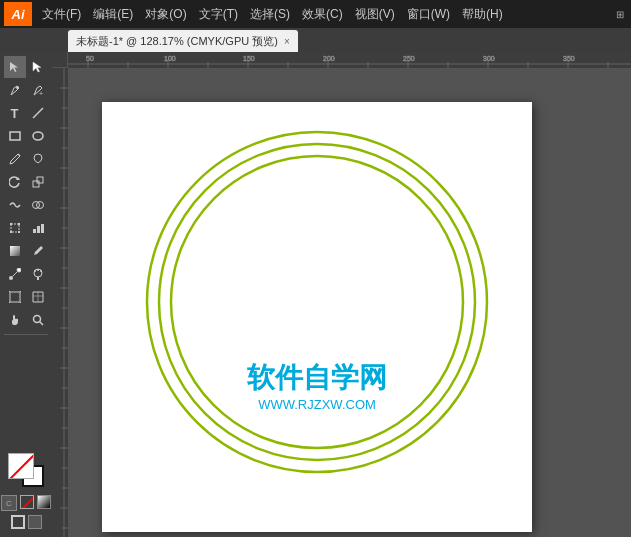  Describe the element at coordinates (26, 228) in the screenshot. I see `tool-group-graph` at that location.